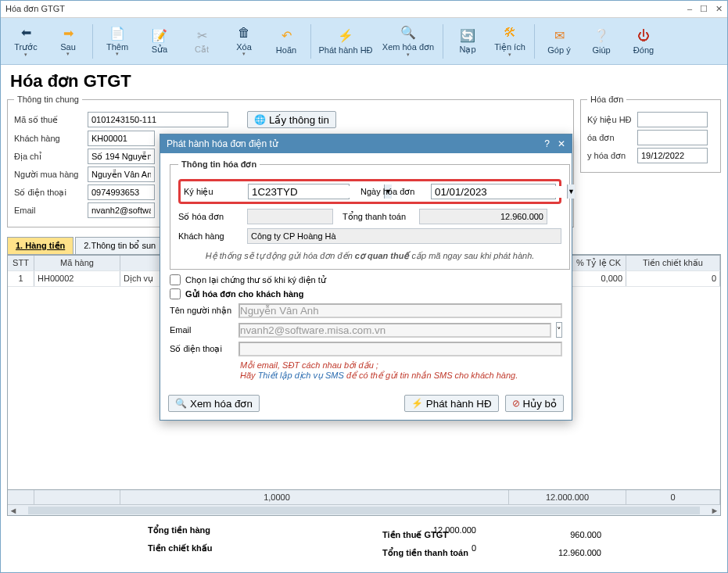 This screenshot has height=573, width=728. What do you see at coordinates (559, 41) in the screenshot?
I see `feedback-button: ✉Góp ý` at bounding box center [559, 41].